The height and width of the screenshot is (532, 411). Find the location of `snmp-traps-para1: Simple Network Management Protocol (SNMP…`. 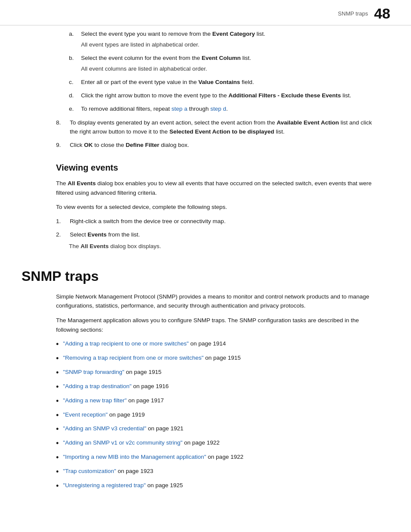

snmp-traps-para1: Simple Network Management Protocol (SNMP… is located at coordinates (216, 302).